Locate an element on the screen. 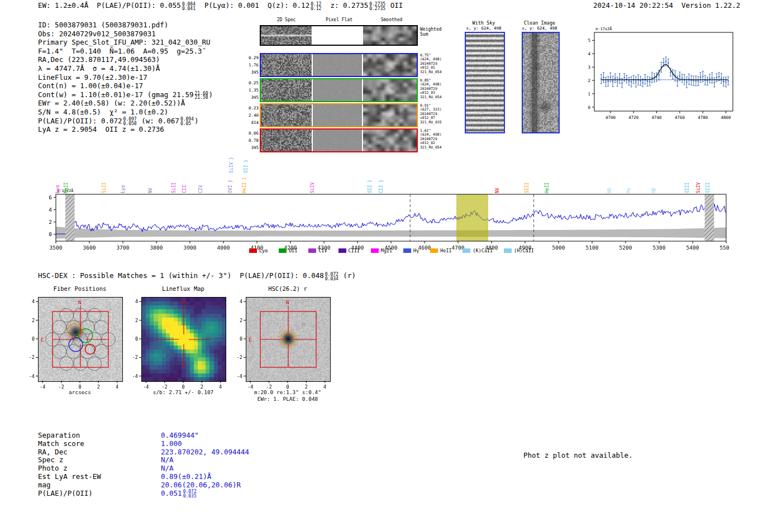  text-segment: P(Lyα): 0.001 Q(z): 0.12 is located at coordinates (252, 6).